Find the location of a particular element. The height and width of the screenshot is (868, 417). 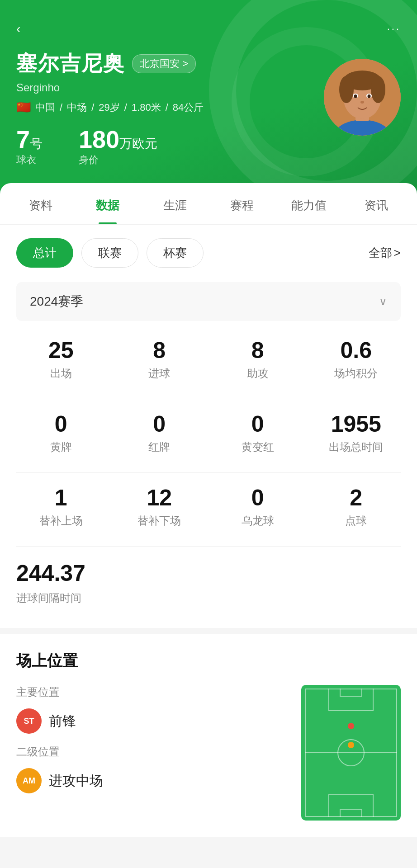

primary-position-label: 主要位置 is located at coordinates (150, 692).